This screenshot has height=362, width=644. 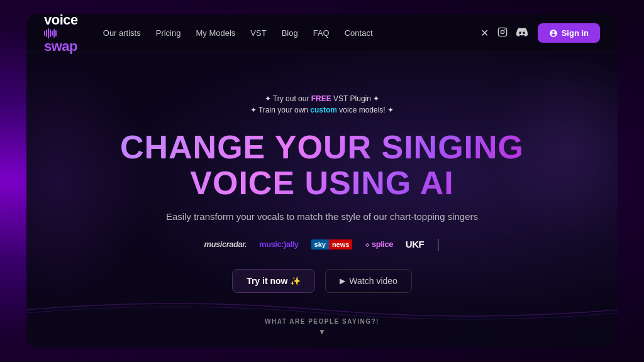 I want to click on bottom-cta-text: WHAT ARE PEOPLE SAYING?!, so click(x=322, y=322).